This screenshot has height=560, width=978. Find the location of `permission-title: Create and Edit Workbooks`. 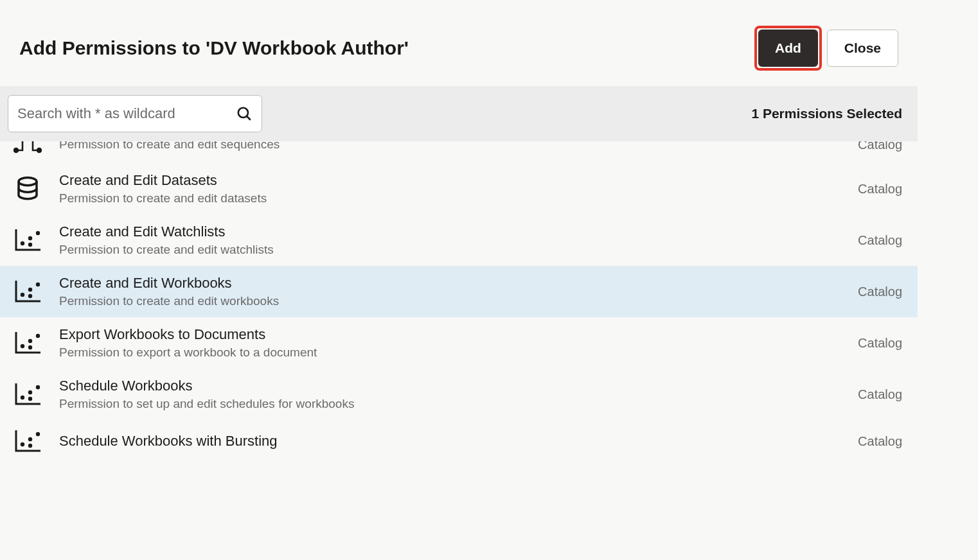

permission-title: Create and Edit Workbooks is located at coordinates (450, 283).